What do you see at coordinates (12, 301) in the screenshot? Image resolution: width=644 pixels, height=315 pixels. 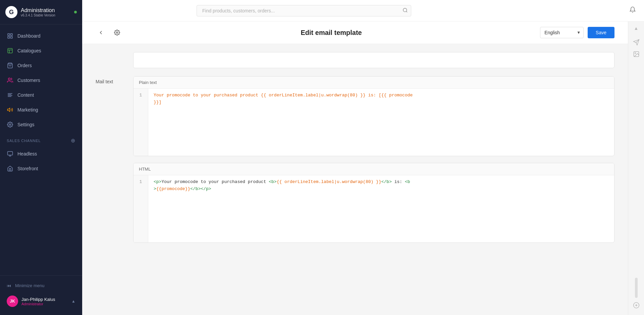 I see `avatar: JK` at bounding box center [12, 301].